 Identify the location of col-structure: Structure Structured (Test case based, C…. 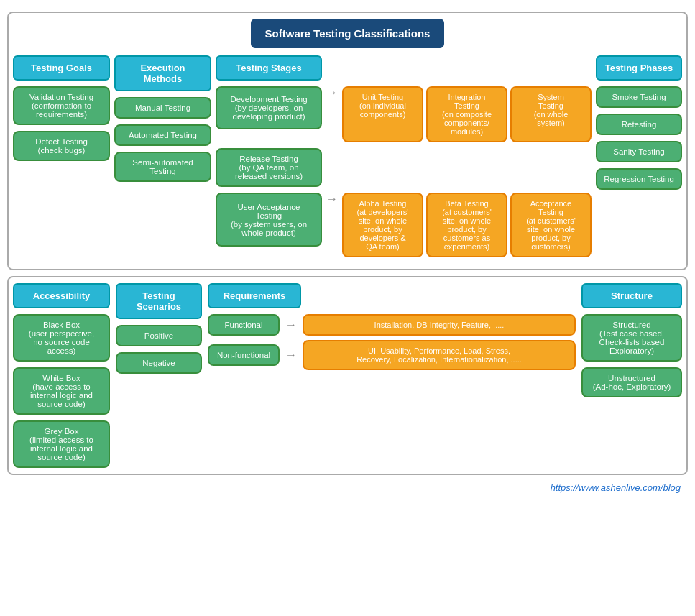
(632, 341).